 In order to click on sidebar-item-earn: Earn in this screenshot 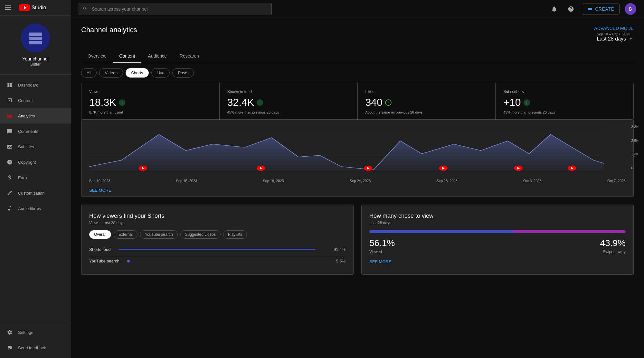, I will do `click(35, 178)`.